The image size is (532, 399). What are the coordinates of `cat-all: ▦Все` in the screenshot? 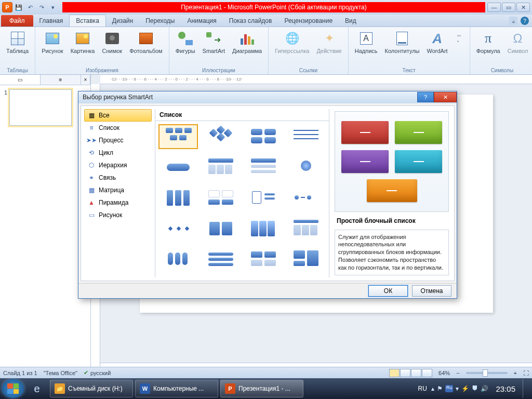 It's located at (118, 115).